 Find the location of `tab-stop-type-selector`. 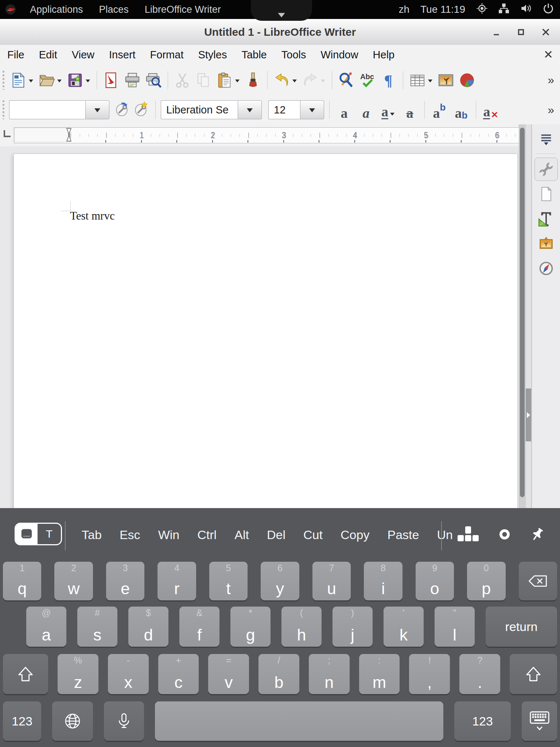

tab-stop-type-selector is located at coordinates (7, 133).